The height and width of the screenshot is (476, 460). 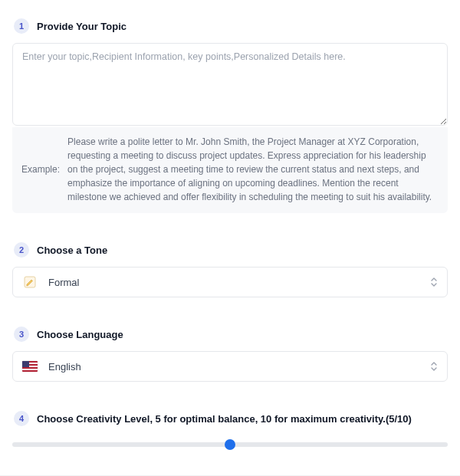 I want to click on creativity-slider, so click(x=230, y=445).